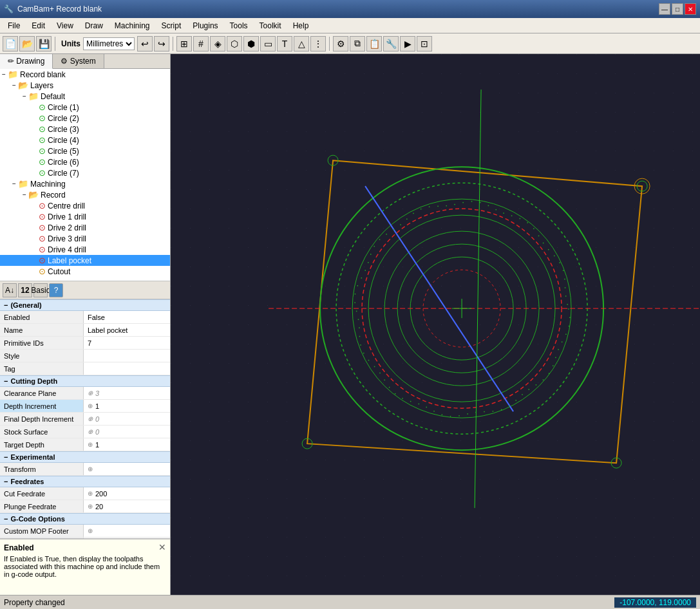 This screenshot has height=609, width=700. Describe the element at coordinates (85, 260) in the screenshot. I see `tree-item-label-pocket: ⊙Label pocket` at that location.